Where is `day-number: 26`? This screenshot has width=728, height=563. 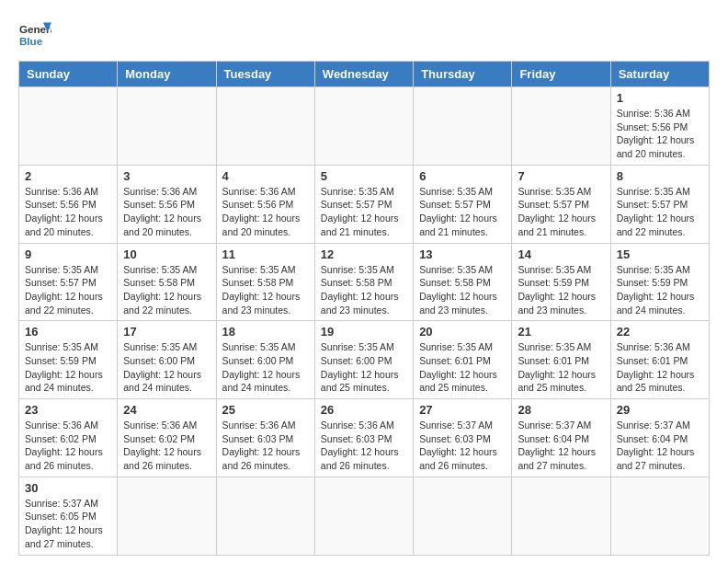 day-number: 26 is located at coordinates (364, 410).